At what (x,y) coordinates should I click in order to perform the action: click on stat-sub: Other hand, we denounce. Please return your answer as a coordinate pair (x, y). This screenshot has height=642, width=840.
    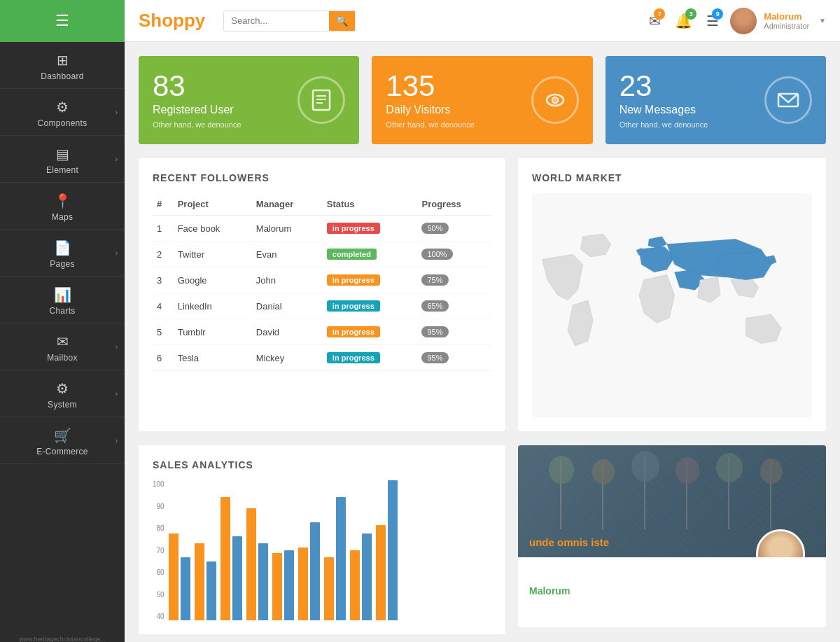
    Looking at the image, I should click on (664, 125).